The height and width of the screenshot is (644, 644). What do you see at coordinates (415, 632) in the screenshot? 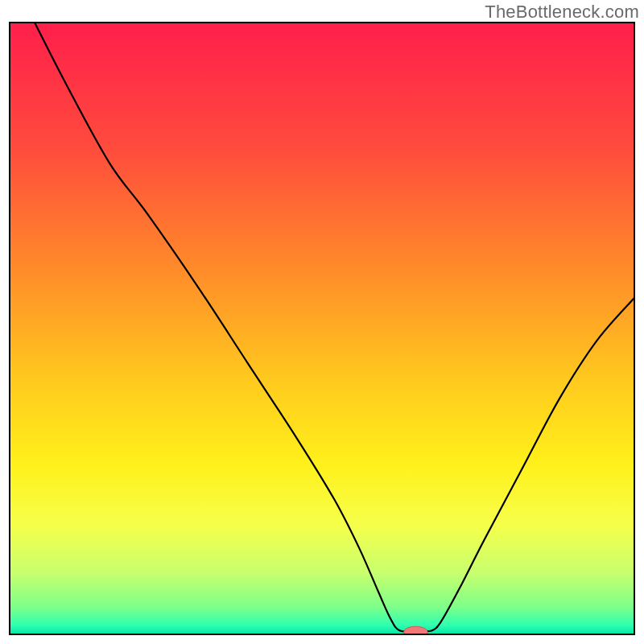
I see `minimum-marker` at bounding box center [415, 632].